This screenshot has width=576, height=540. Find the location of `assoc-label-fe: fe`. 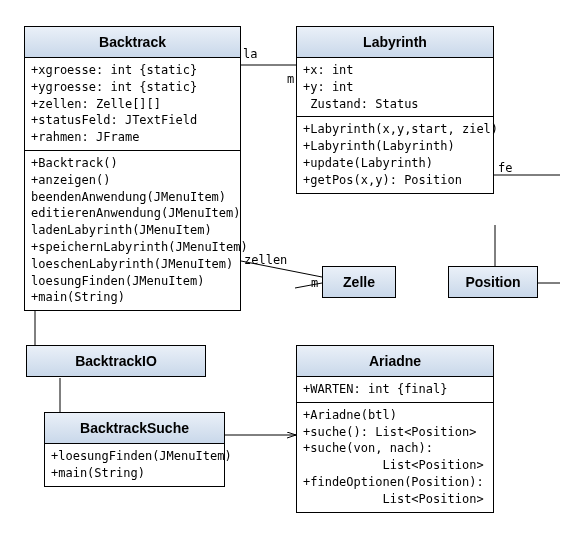

assoc-label-fe: fe is located at coordinates (505, 168).